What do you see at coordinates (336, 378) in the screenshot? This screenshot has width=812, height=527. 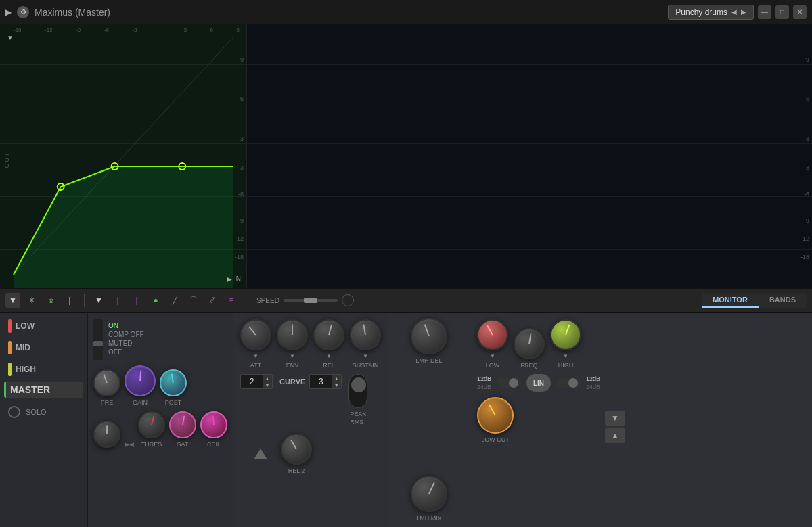 I see `curve-up-arrow: ▲` at bounding box center [336, 378].